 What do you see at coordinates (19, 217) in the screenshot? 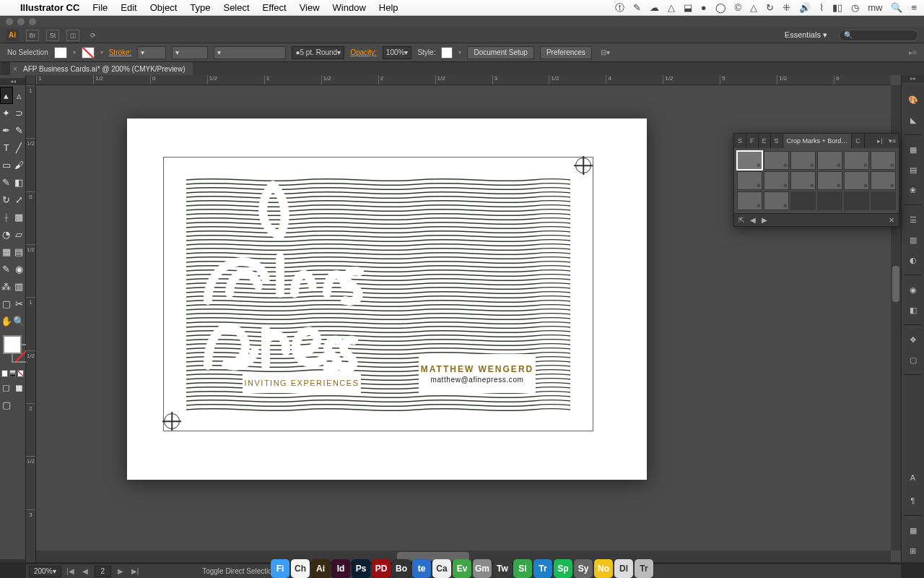
I see `free-transform-tool: ▦` at bounding box center [19, 217].